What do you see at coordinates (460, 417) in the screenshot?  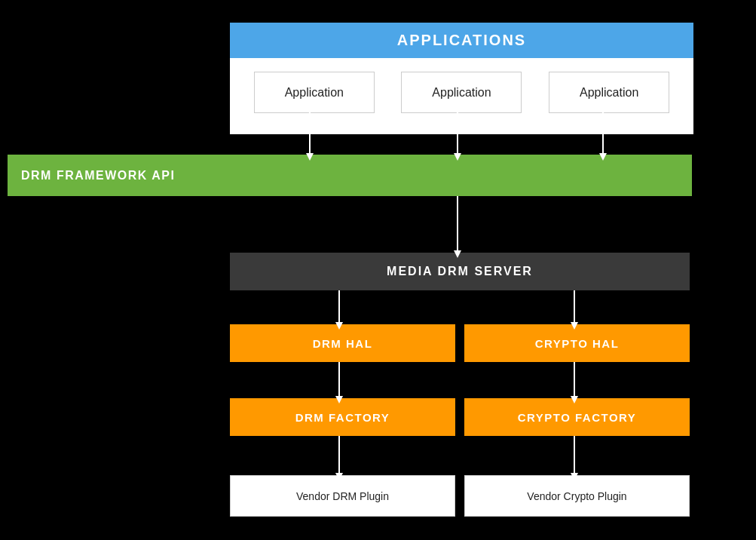 I see `factory-row: DRM FACTORY CRYPTO FACTORY` at bounding box center [460, 417].